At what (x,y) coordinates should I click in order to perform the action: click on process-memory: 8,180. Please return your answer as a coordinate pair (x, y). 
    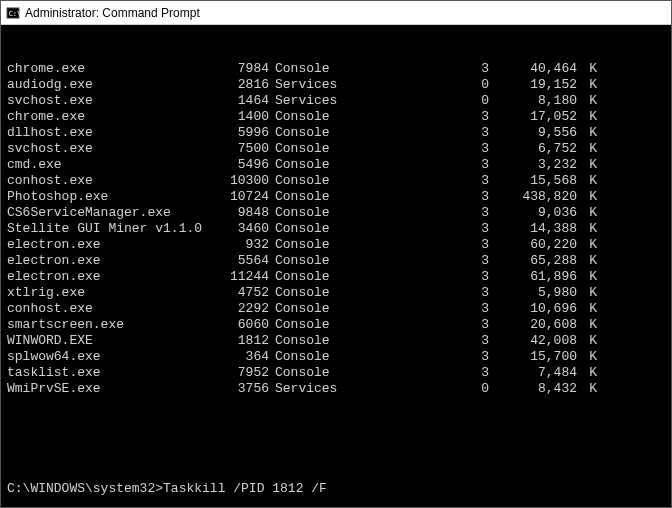
    Looking at the image, I should click on (533, 101).